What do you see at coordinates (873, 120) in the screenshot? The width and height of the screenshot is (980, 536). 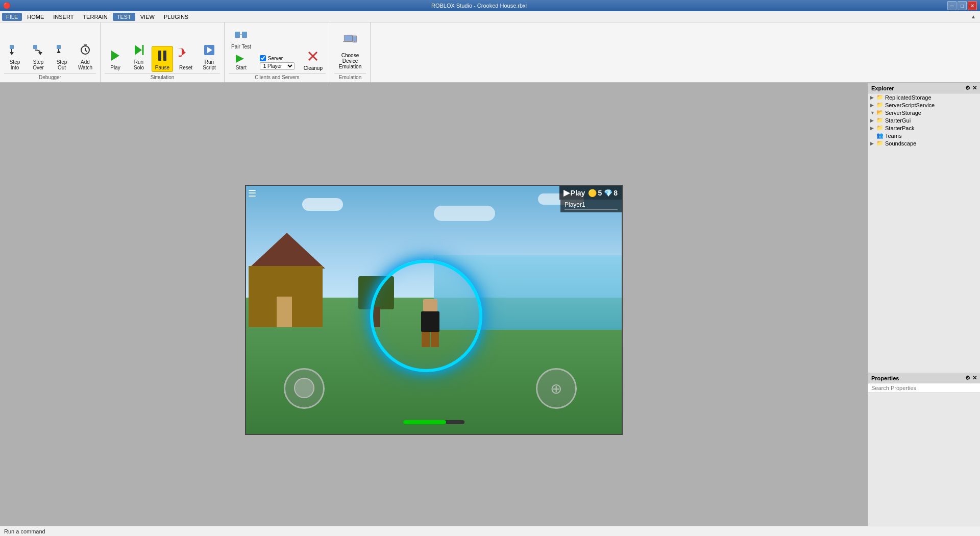 I see `tree-arrow: ▶` at bounding box center [873, 120].